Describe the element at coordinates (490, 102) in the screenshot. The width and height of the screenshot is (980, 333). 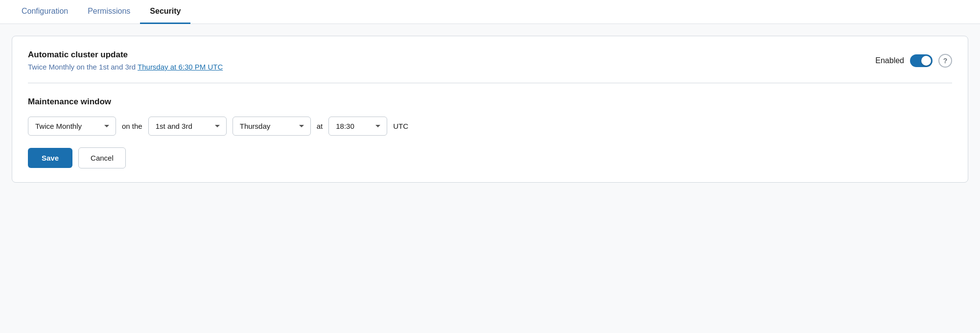
I see `maintenance-window-title: Maintenance window` at that location.